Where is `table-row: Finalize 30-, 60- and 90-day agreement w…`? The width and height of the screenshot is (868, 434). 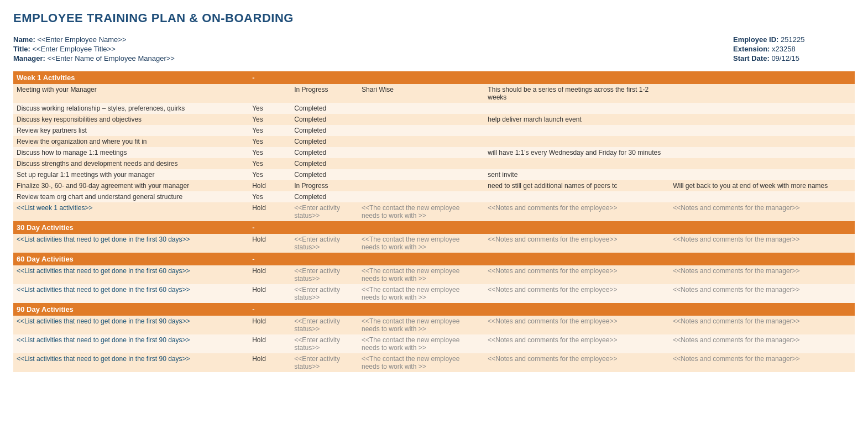
table-row: Finalize 30-, 60- and 90-day agreement w… is located at coordinates (434, 186).